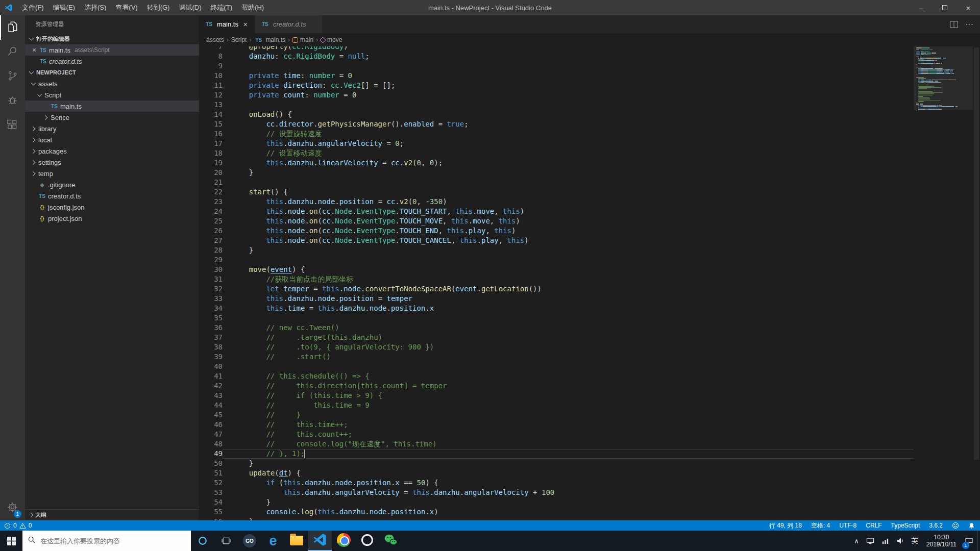 Image resolution: width=980 pixels, height=551 pixels. I want to click on breadcrumb-item-script: Script, so click(239, 40).